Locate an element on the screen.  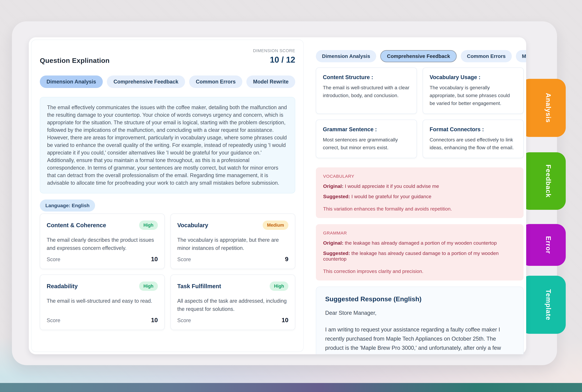
side-tab-feedback-label: Feedback is located at coordinates (543, 181).